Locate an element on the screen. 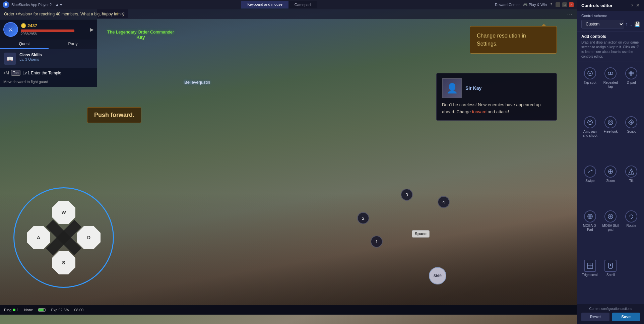 This screenshot has width=644, height=324. nav-arrows: ▲▼ is located at coordinates (59, 5).